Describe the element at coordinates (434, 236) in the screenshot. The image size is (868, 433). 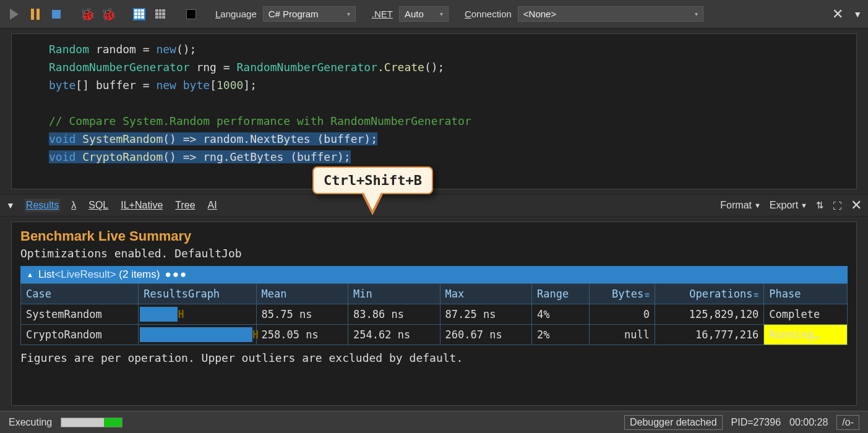
I see `benchmark-title: Benchmark Live Summary` at that location.